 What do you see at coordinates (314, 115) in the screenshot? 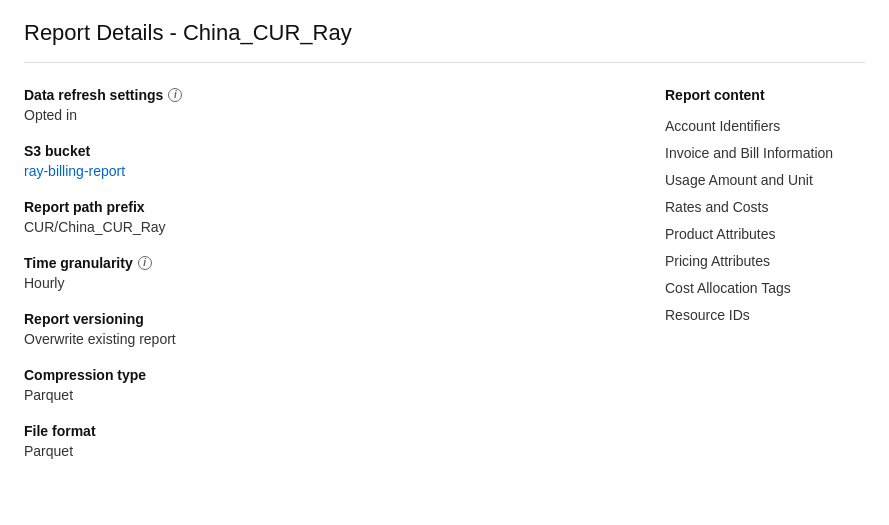
I see `data-refresh-value: Opted in` at bounding box center [314, 115].